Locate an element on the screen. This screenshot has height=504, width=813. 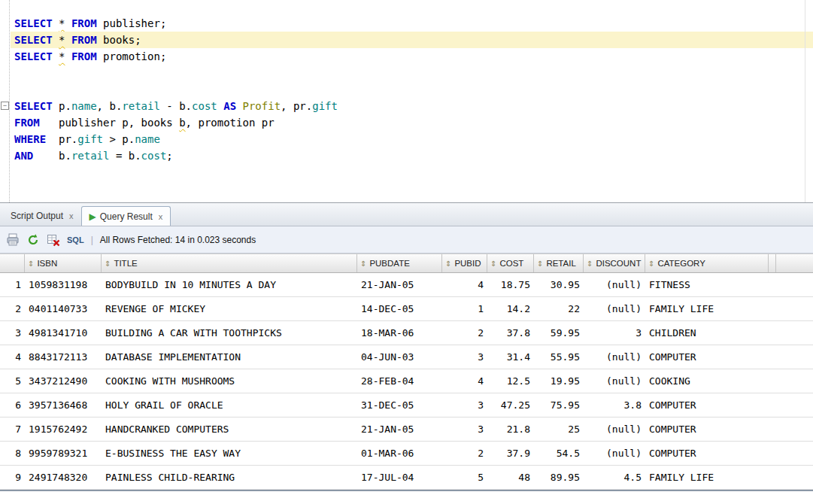
table-cell: 0401140733 is located at coordinates (63, 308).